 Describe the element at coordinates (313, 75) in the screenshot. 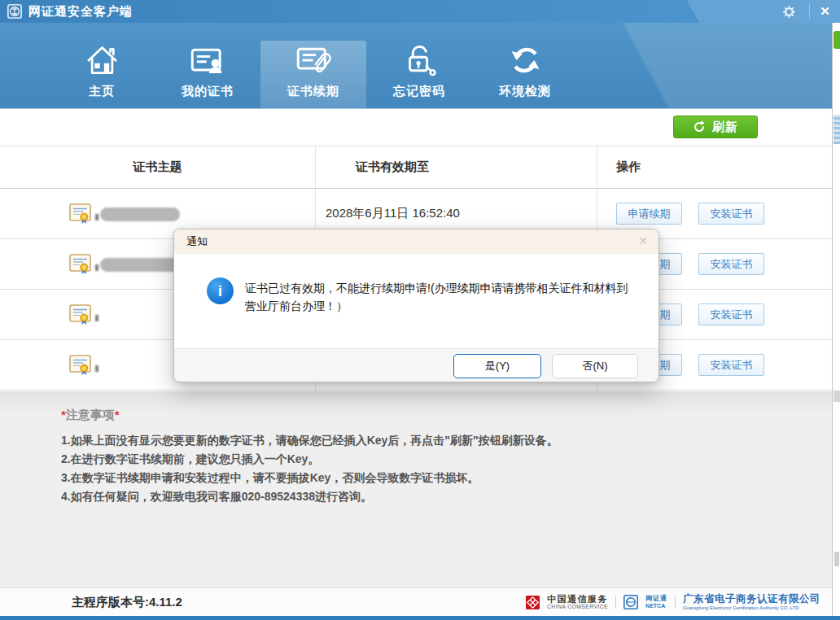

I see `nav-tab-certificate-renewal: 证书续期` at that location.